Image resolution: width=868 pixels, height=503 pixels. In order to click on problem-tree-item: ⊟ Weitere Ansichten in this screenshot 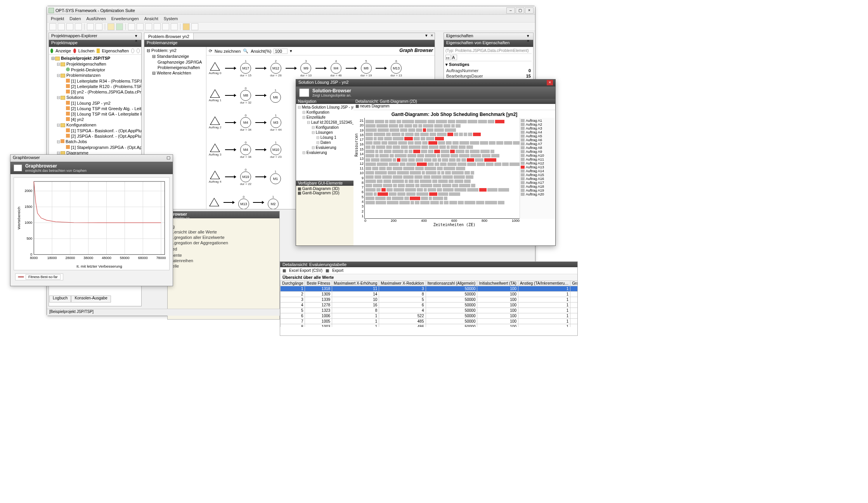, I will do `click(175, 73)`.